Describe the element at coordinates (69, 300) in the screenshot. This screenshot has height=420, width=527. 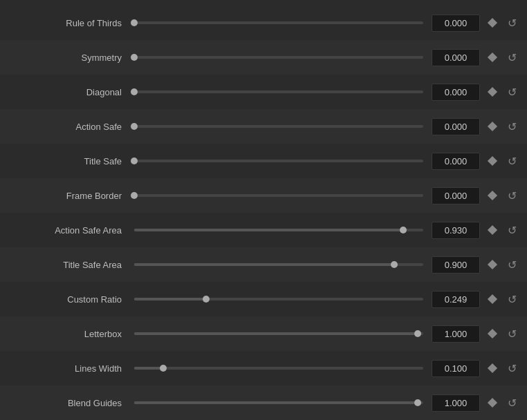
I see `control-label: Custom Ratio` at that location.